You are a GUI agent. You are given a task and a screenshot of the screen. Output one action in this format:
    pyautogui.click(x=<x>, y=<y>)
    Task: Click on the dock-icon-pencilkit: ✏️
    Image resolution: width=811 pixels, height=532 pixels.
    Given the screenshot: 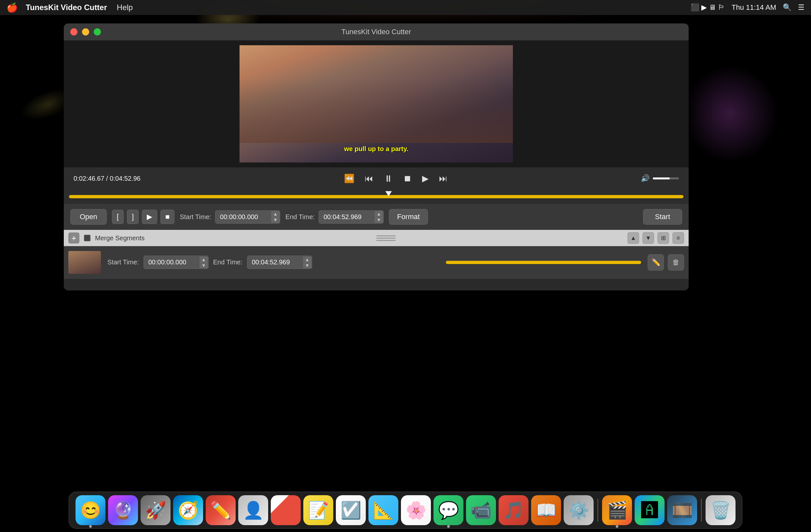 What is the action you would take?
    pyautogui.click(x=221, y=510)
    